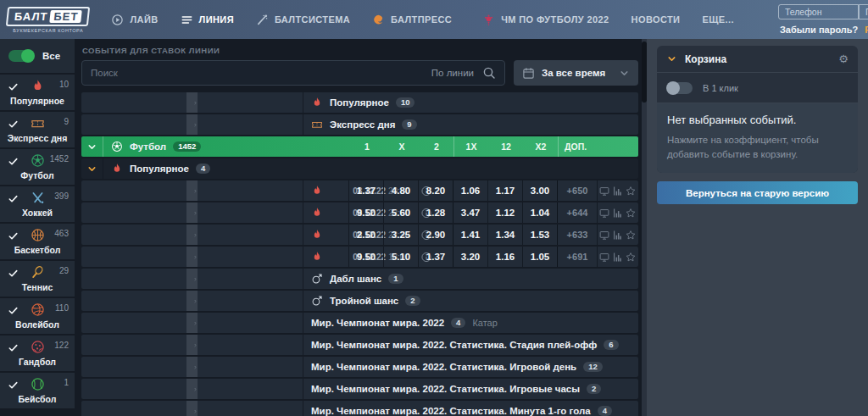 Image resolution: width=868 pixels, height=416 pixels. Describe the element at coordinates (470, 257) in the screenshot. I see `odd-cell-1x: 3.20` at that location.